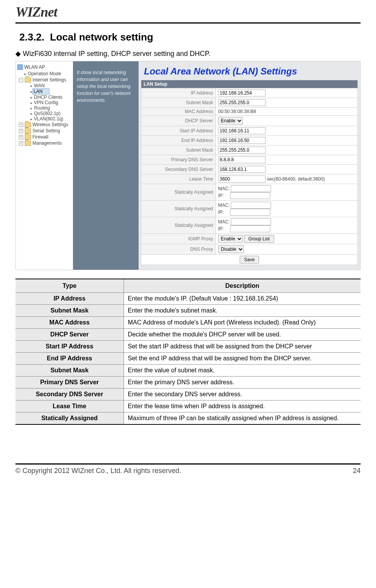 Image resolution: width=376 pixels, height=588 pixels. I want to click on table-row: Lease TimeEnter the lease time when IP a…, so click(188, 407).